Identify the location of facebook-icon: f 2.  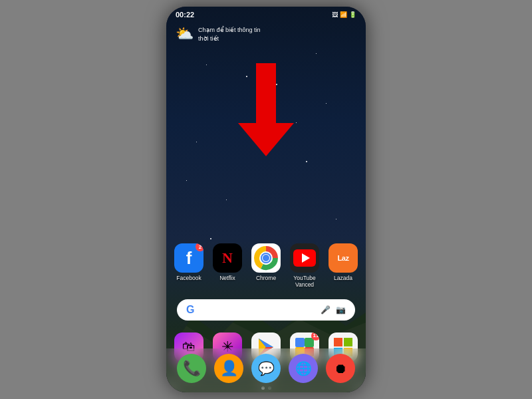
(189, 258).